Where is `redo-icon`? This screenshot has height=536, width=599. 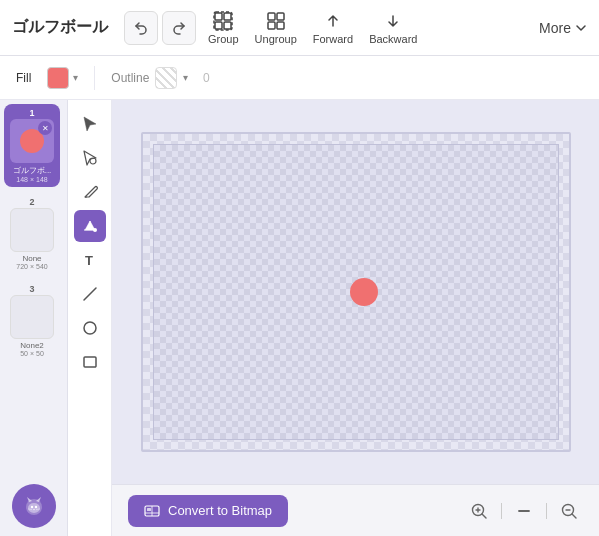
redo-icon is located at coordinates (179, 28).